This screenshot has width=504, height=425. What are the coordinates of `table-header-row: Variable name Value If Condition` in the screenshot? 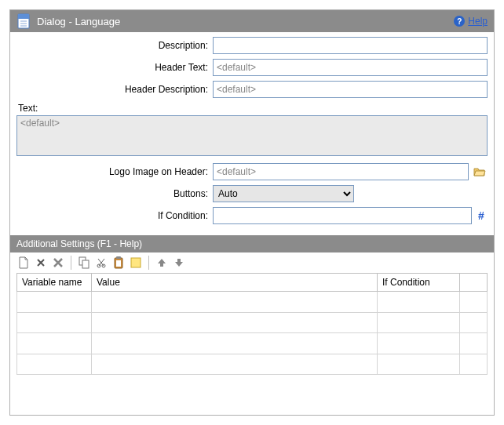 It's located at (253, 282).